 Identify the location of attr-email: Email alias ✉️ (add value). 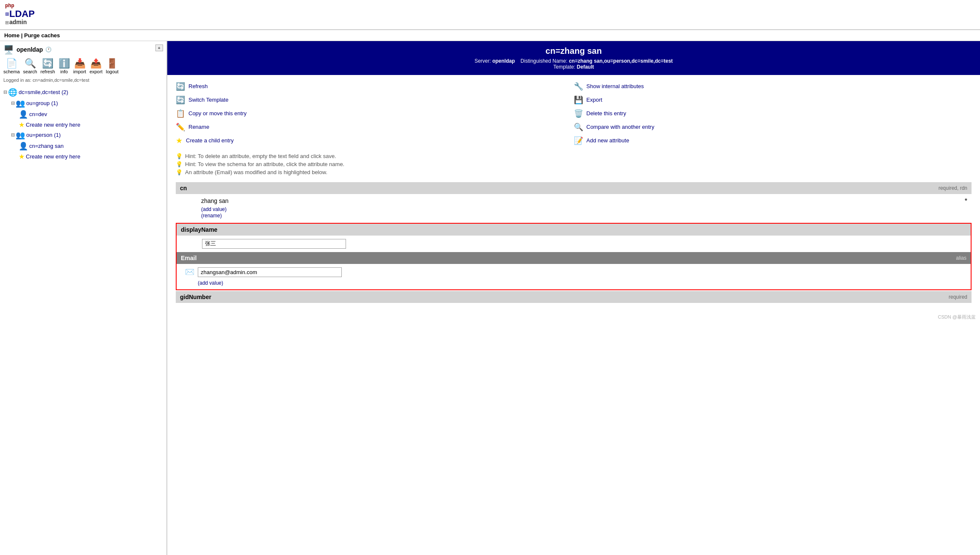
(573, 271).